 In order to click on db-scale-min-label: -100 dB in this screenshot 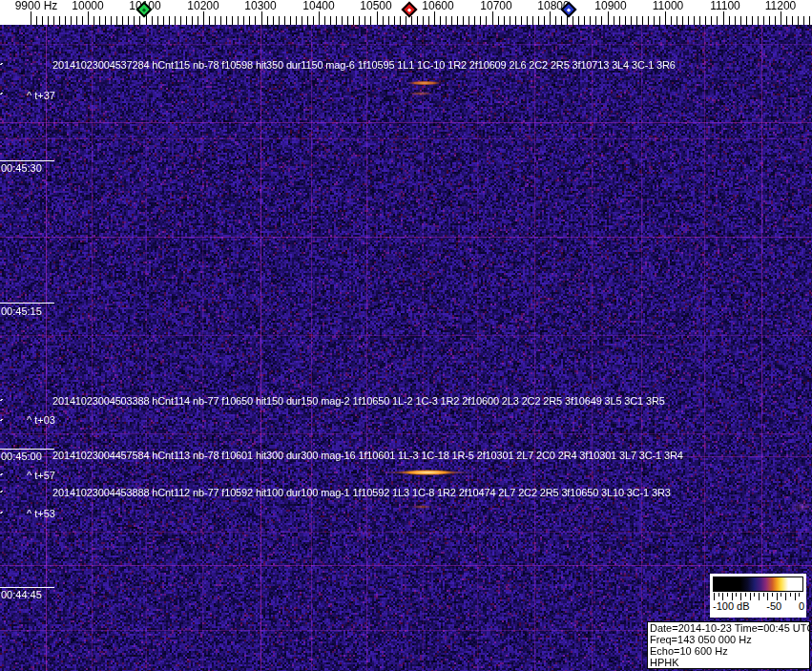, I will do `click(731, 606)`.